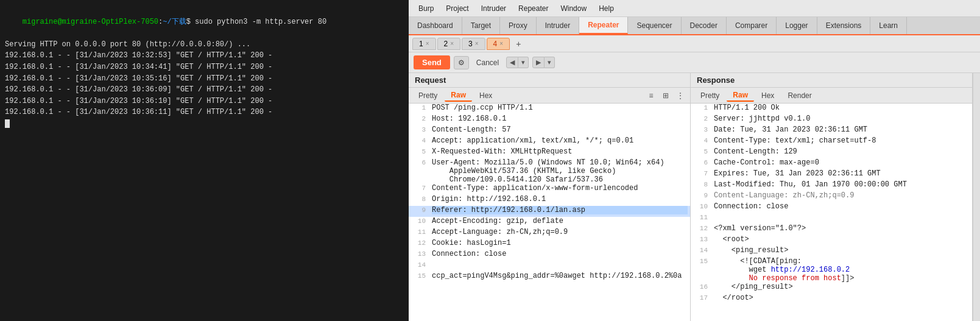  What do you see at coordinates (831, 153) in the screenshot?
I see `code-line: 5 Content-Length: 129` at bounding box center [831, 153].